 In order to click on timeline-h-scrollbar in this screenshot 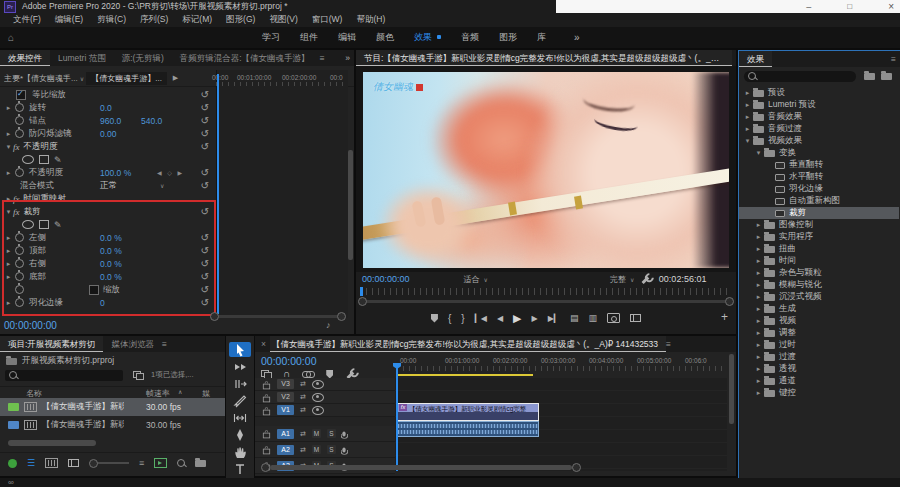, I will do `click(421, 467)`.